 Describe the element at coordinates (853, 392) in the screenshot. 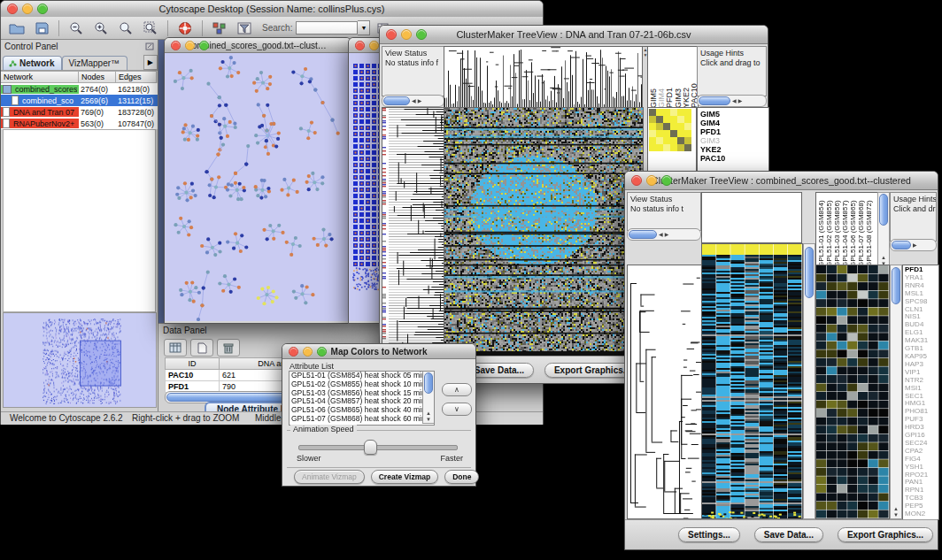

I see `zoom-heatmap-canvas` at that location.